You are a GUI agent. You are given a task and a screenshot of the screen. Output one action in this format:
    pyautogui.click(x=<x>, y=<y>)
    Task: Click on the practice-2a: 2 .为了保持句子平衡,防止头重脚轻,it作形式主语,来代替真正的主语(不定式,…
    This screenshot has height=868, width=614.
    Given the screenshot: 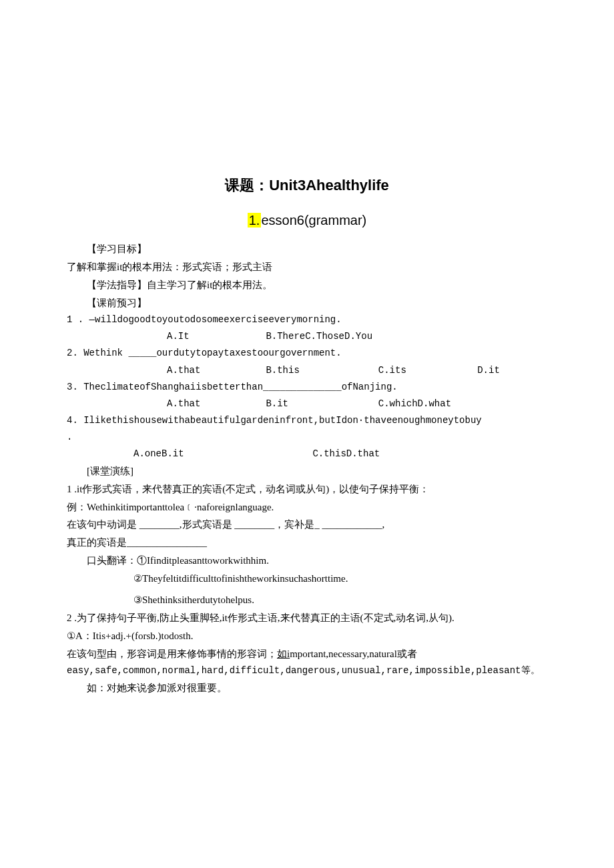 What is the action you would take?
    pyautogui.click(x=307, y=618)
    